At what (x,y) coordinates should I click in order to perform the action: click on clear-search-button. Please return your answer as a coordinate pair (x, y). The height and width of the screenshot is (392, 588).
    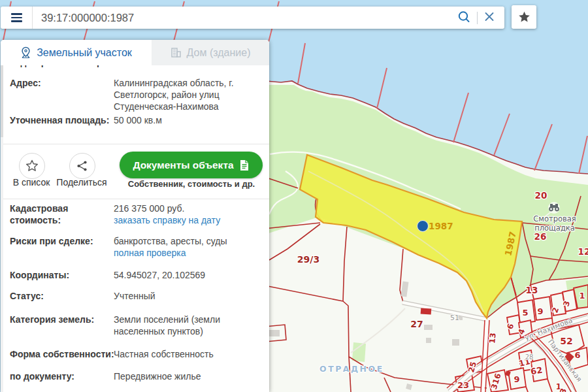
    Looking at the image, I should click on (489, 18).